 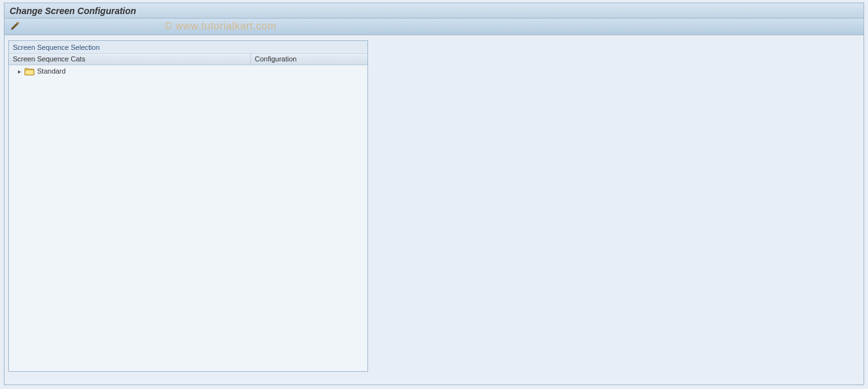 What do you see at coordinates (188, 71) in the screenshot?
I see `tree-node-standard: ▸ Standard` at bounding box center [188, 71].